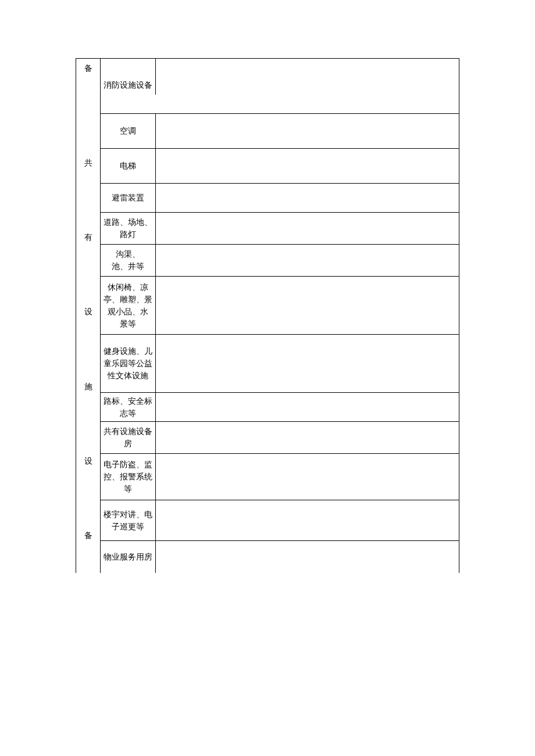 The height and width of the screenshot is (756, 535). Describe the element at coordinates (280, 86) in the screenshot. I see `table-row: 消防设施设备` at that location.